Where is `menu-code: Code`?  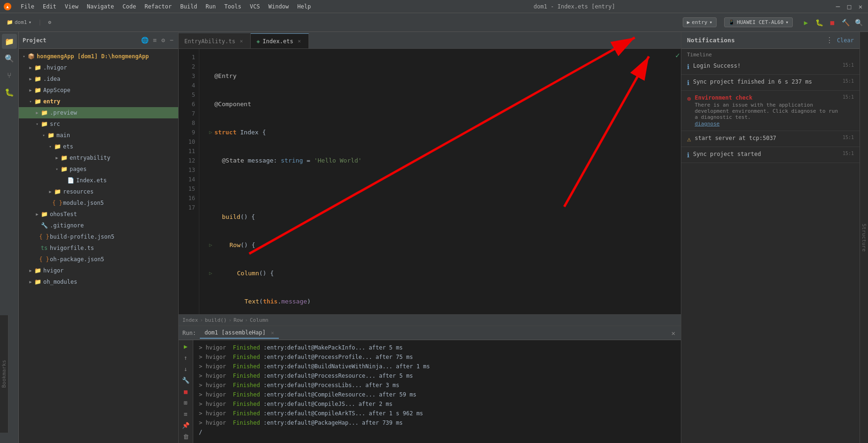
menu-code: Code is located at coordinates (130, 7).